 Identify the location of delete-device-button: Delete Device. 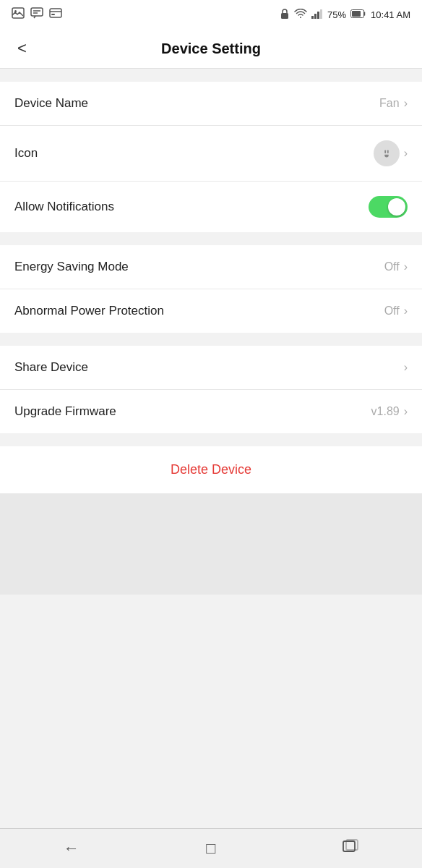
(211, 470).